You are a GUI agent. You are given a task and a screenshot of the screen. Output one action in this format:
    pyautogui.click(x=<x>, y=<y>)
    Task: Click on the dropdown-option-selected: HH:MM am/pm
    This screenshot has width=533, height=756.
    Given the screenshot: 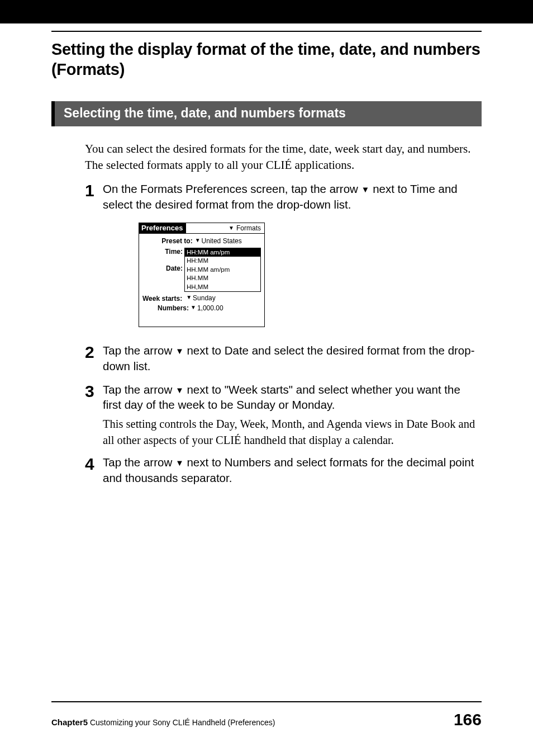 What is the action you would take?
    pyautogui.click(x=222, y=253)
    